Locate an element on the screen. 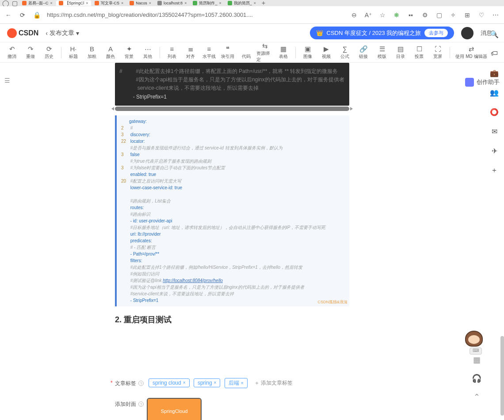  toolbar-撤消: ↶撤消 is located at coordinates (12, 53).